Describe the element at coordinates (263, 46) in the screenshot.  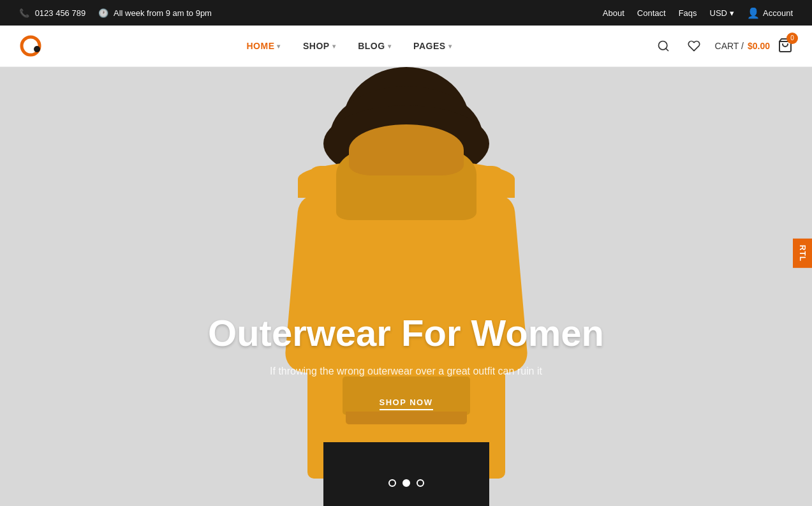
I see `nav-link-home: HOME ▾` at that location.